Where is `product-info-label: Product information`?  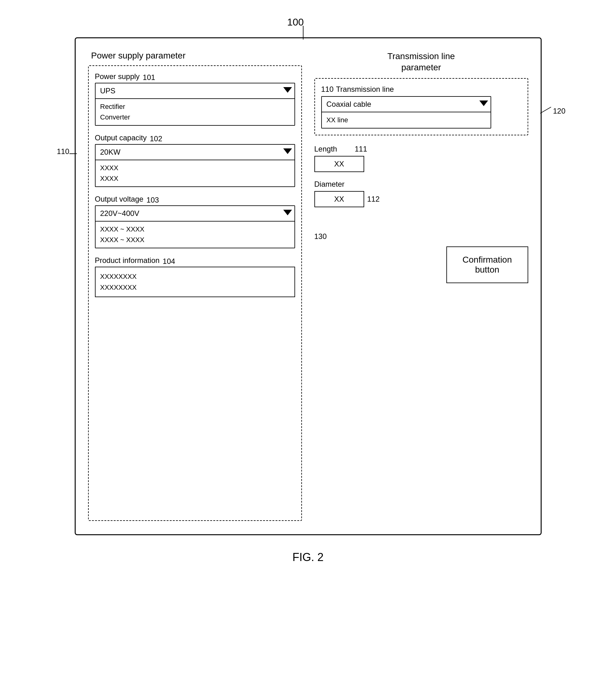
product-info-label: Product information is located at coordinates (127, 260).